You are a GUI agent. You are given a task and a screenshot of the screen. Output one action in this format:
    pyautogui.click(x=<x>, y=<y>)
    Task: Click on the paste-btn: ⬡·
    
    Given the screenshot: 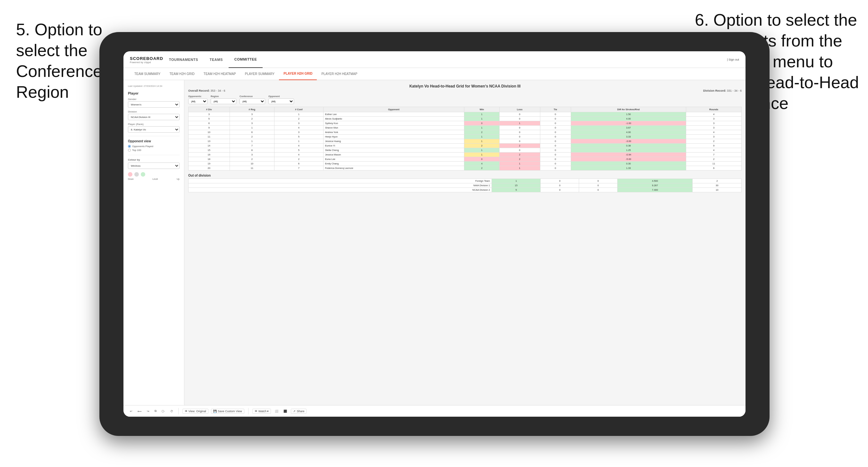 What is the action you would take?
    pyautogui.click(x=163, y=411)
    